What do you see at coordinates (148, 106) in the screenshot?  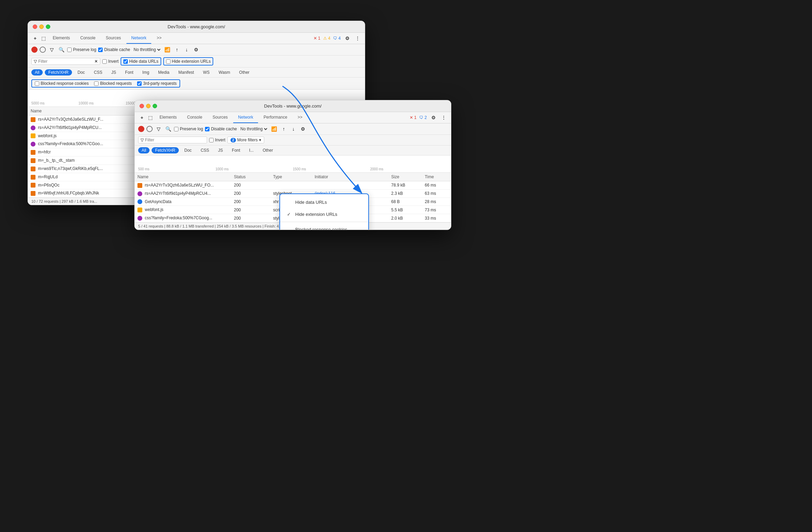 I see `minimize-button-front` at bounding box center [148, 106].